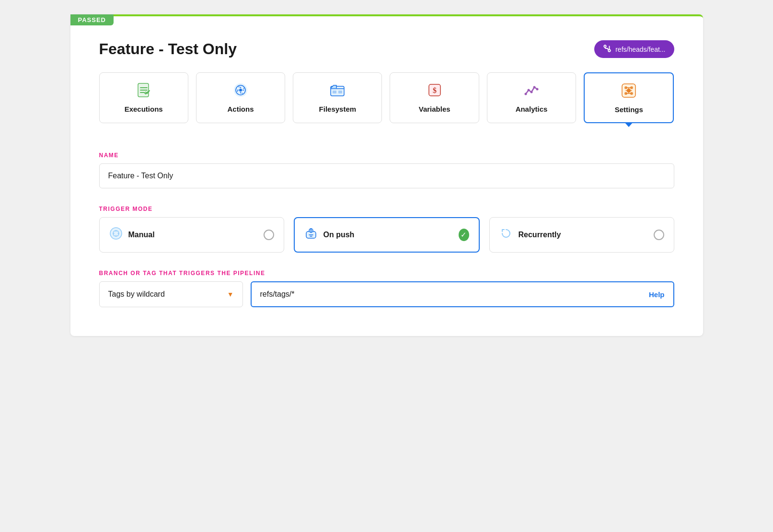 The height and width of the screenshot is (532, 773). Describe the element at coordinates (387, 105) in the screenshot. I see `tabs-row: Executions Actions` at that location.